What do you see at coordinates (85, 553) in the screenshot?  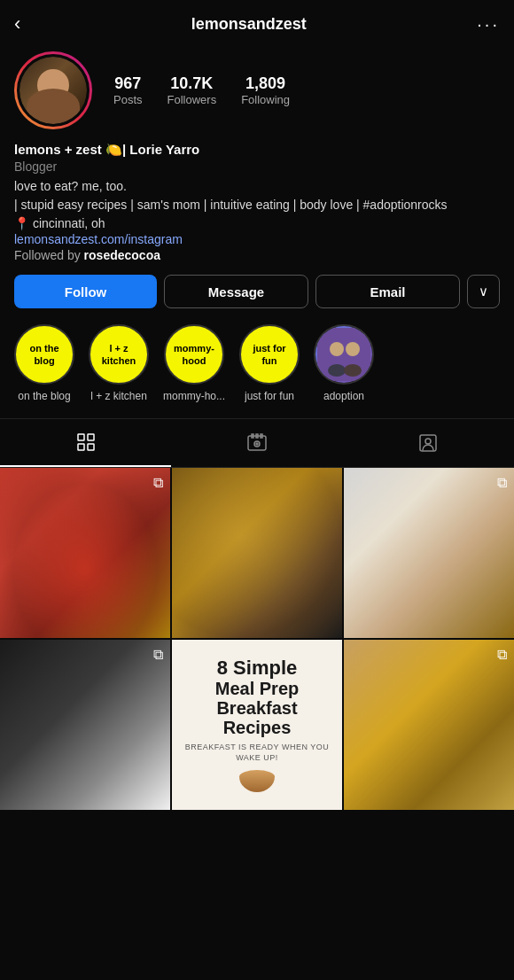 I see `grid-item-1: ⧉` at bounding box center [85, 553].